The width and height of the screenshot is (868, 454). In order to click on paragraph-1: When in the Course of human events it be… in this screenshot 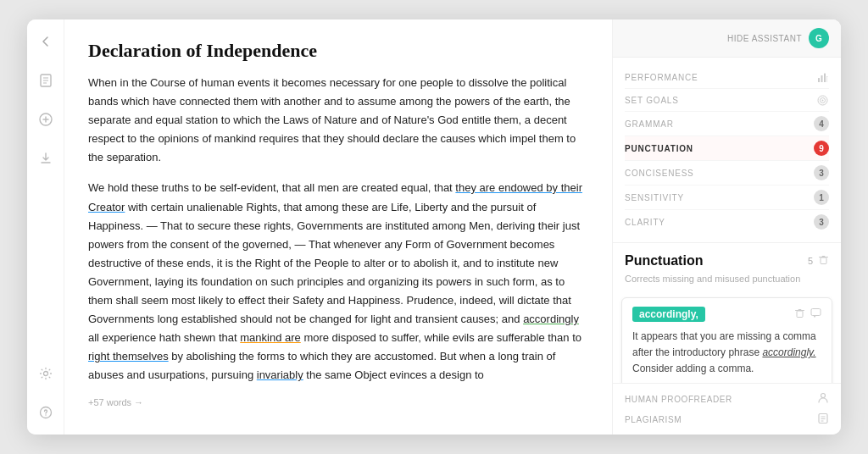, I will do `click(338, 120)`.